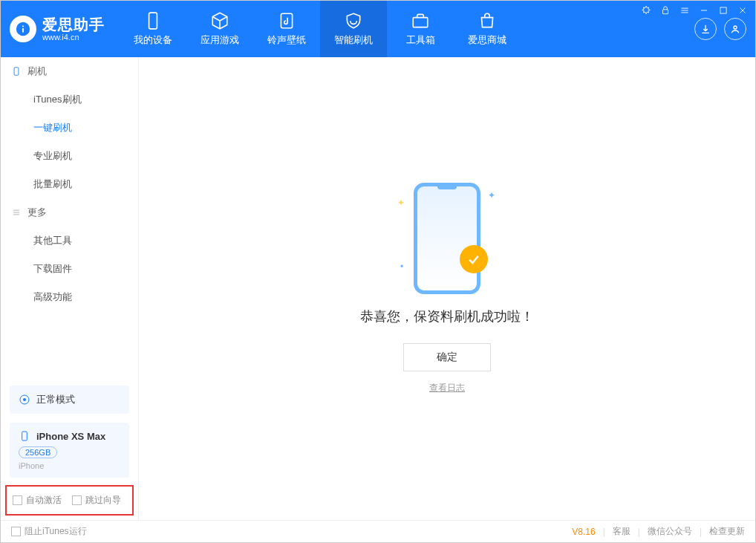 This screenshot has height=543, width=756. Describe the element at coordinates (685, 10) in the screenshot. I see `menu-icon` at that location.